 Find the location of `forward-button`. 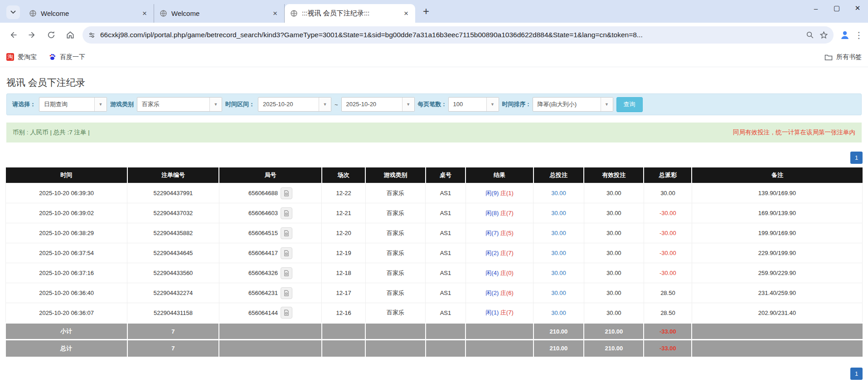

forward-button is located at coordinates (32, 35).